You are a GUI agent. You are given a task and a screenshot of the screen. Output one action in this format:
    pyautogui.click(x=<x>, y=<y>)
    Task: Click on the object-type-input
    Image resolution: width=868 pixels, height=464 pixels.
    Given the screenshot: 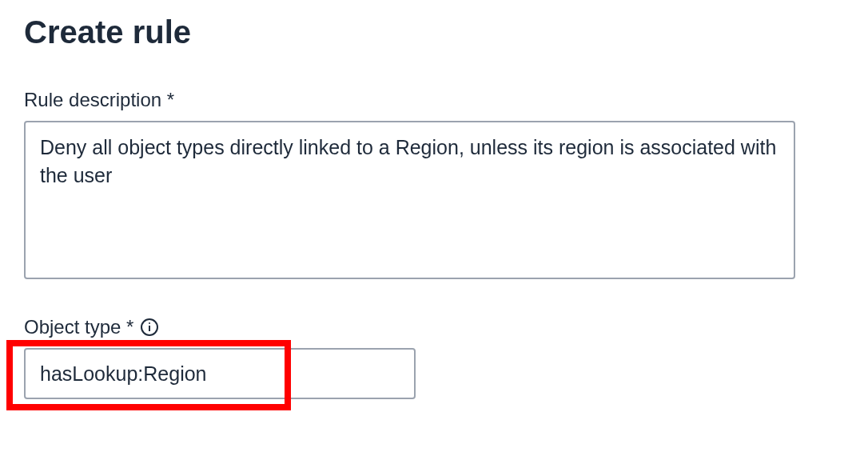 What is the action you would take?
    pyautogui.click(x=220, y=374)
    